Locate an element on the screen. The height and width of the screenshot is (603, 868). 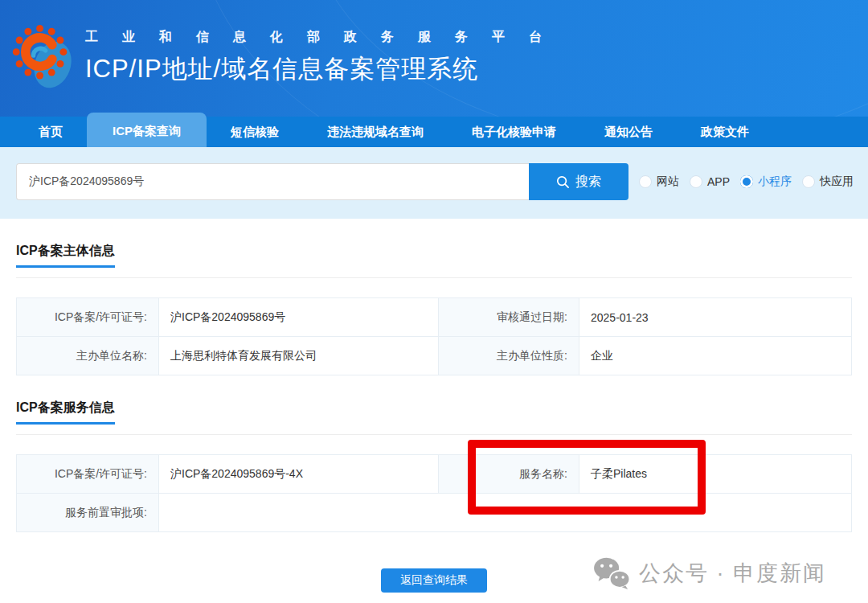
service-name-label: 服务名称: is located at coordinates (510, 474).